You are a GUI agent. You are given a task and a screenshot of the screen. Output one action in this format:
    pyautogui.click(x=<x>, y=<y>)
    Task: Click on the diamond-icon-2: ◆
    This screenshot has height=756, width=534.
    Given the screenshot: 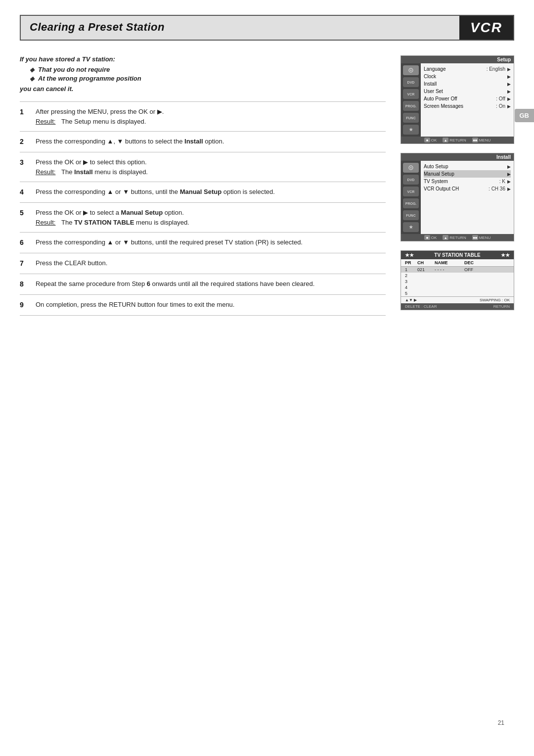 What is the action you would take?
    pyautogui.click(x=32, y=79)
    